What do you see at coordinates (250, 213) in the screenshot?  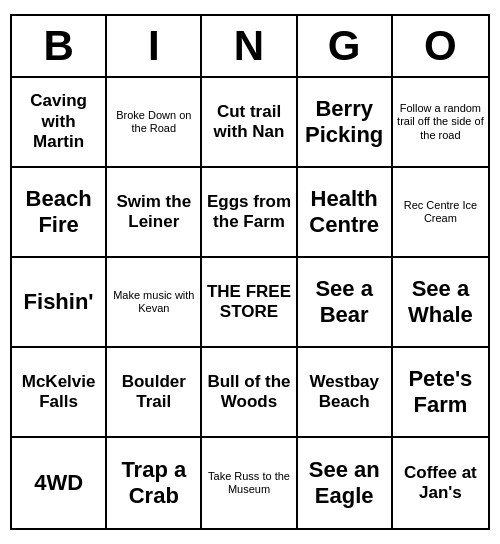 I see `bingo-cell: Eggs from the Farm` at bounding box center [250, 213].